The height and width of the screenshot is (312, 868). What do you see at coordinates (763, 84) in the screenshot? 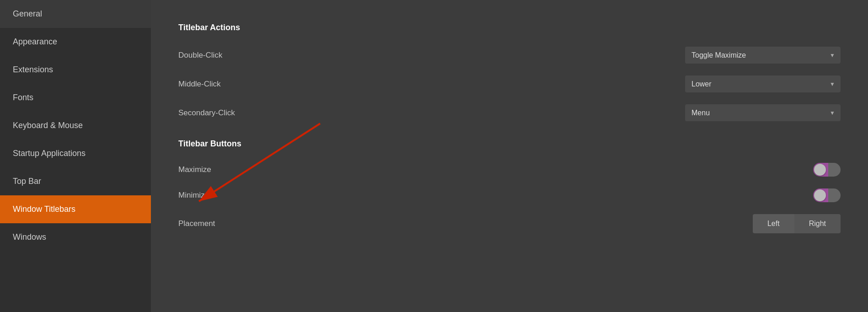
I see `dropdown-middle-click: LowerToggle MaximizeToggle ShadeMinimize…` at bounding box center [763, 84].